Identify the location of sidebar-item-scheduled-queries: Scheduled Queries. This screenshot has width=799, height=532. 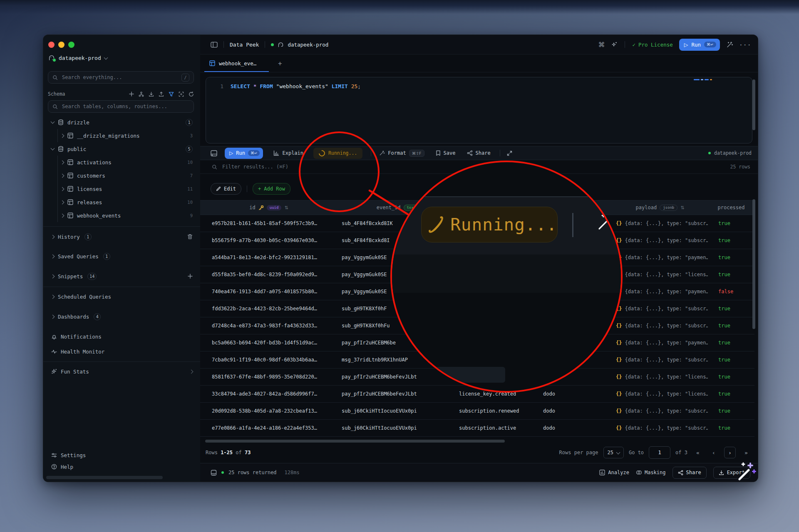
(122, 297).